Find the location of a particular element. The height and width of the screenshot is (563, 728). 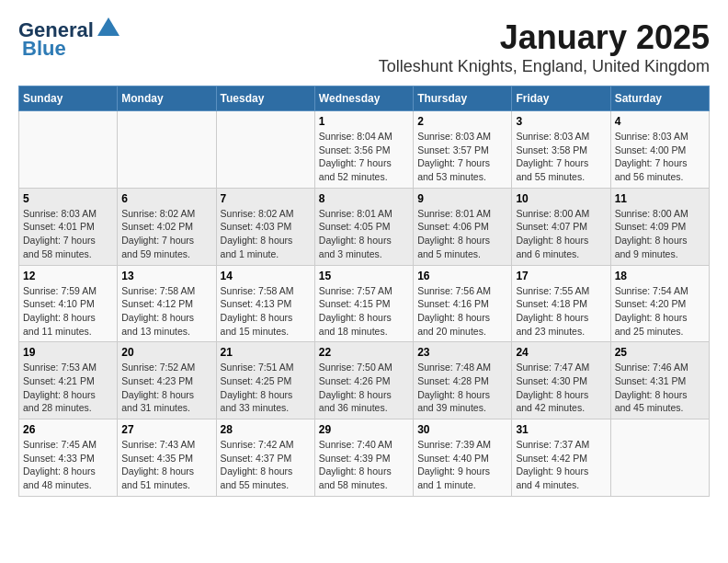

day-number: 4 is located at coordinates (660, 121).